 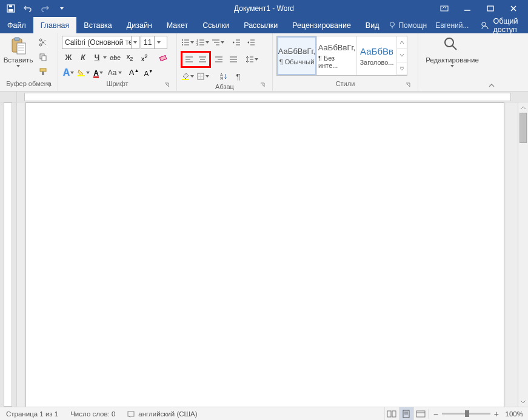 I want to click on copy-button, so click(x=43, y=57).